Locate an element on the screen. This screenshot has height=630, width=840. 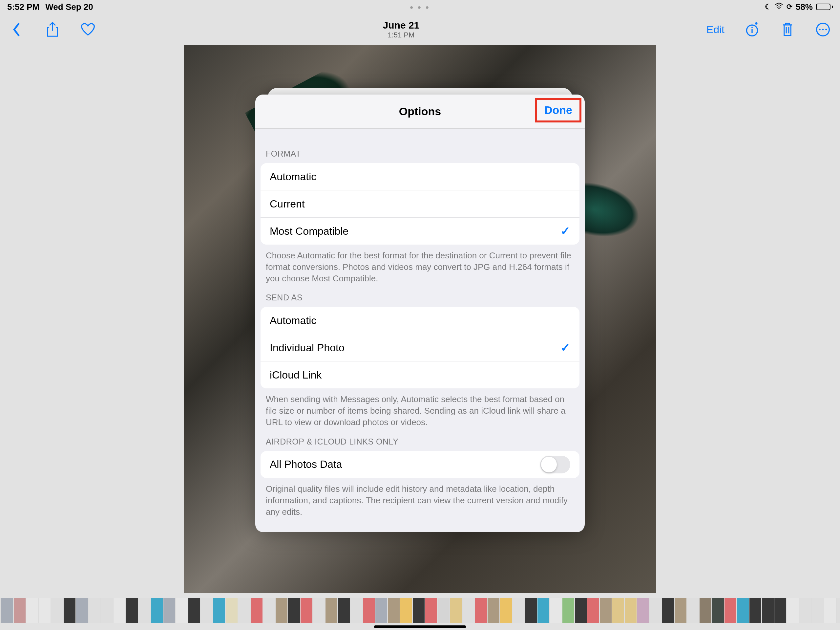
done-button: Done is located at coordinates (558, 110).